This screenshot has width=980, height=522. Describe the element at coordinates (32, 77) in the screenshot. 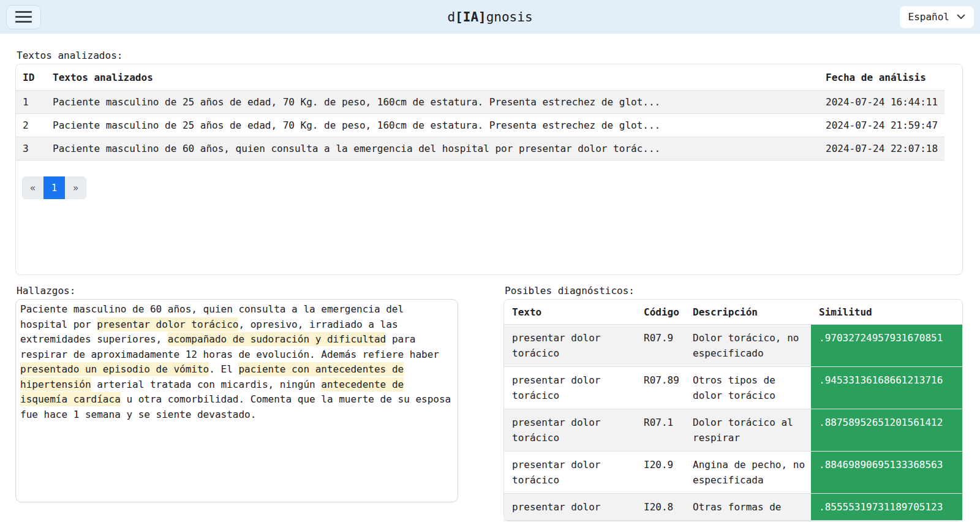

I see `column-header-id: ID` at that location.